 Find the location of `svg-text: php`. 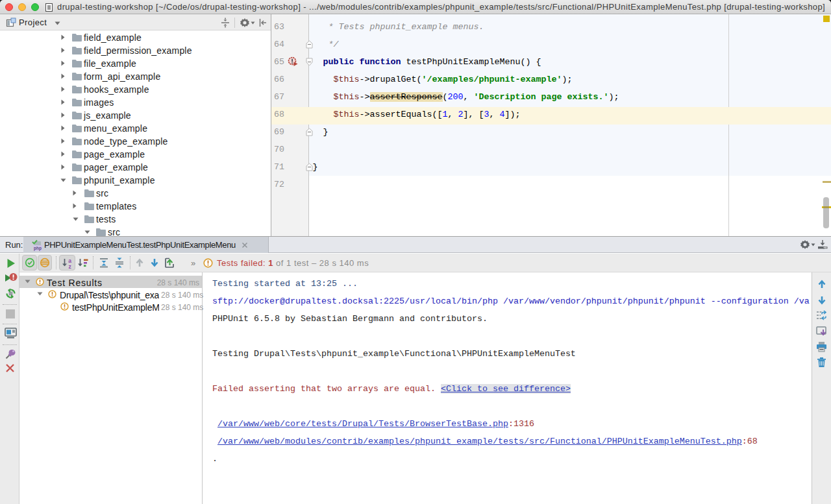

svg-text: php is located at coordinates (38, 248).